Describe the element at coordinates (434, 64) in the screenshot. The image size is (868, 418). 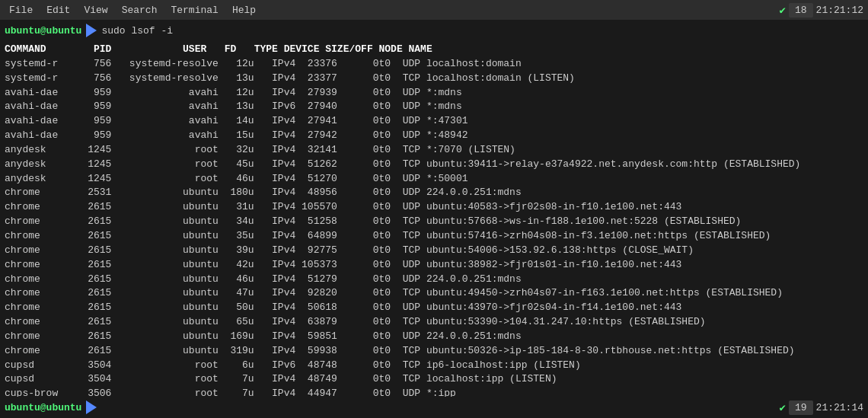
I see `table-row: systemd-r 756 systemd-resolve 12u IPv4 2…` at that location.